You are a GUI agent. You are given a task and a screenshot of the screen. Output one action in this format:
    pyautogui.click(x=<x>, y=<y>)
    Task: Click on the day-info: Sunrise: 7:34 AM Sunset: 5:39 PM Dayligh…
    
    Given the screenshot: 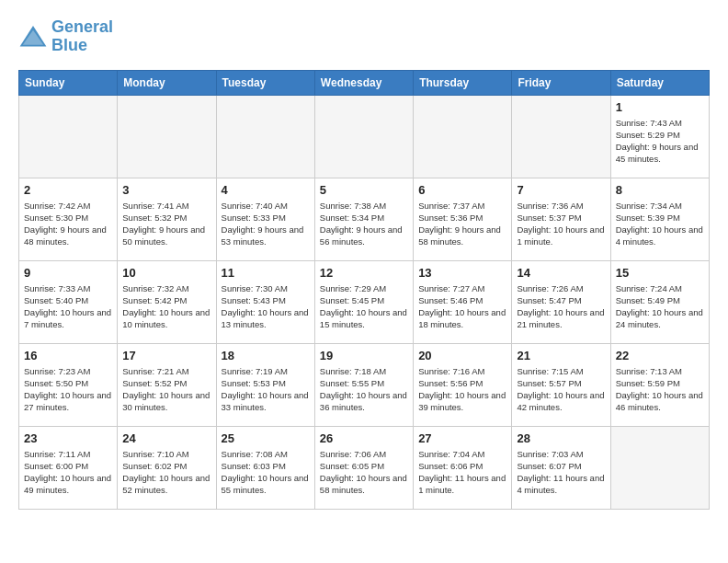 What is the action you would take?
    pyautogui.click(x=660, y=224)
    